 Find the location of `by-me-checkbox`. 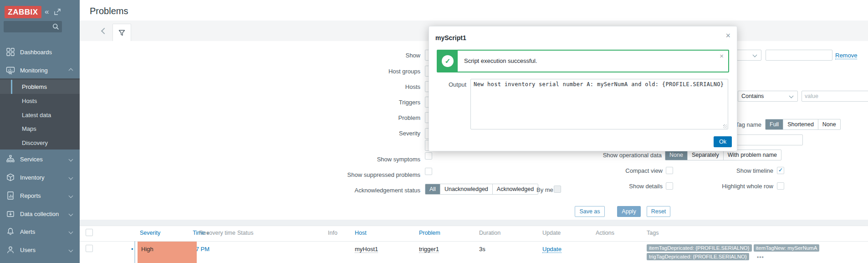

by-me-checkbox is located at coordinates (557, 189).